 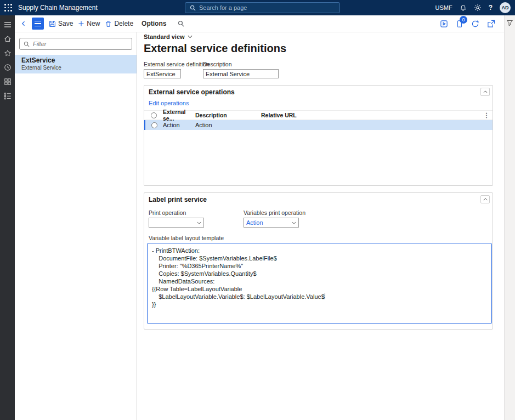 What do you see at coordinates (371, 115) in the screenshot?
I see `column-header-relative-url: Relative URL` at bounding box center [371, 115].